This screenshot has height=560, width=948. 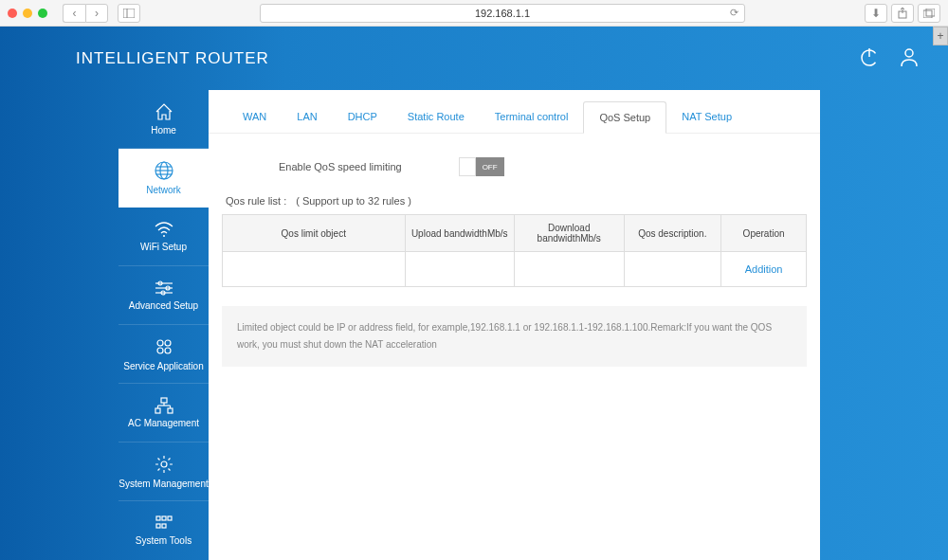 What do you see at coordinates (315, 233) in the screenshot?
I see `col-object: Qos limit object` at bounding box center [315, 233].